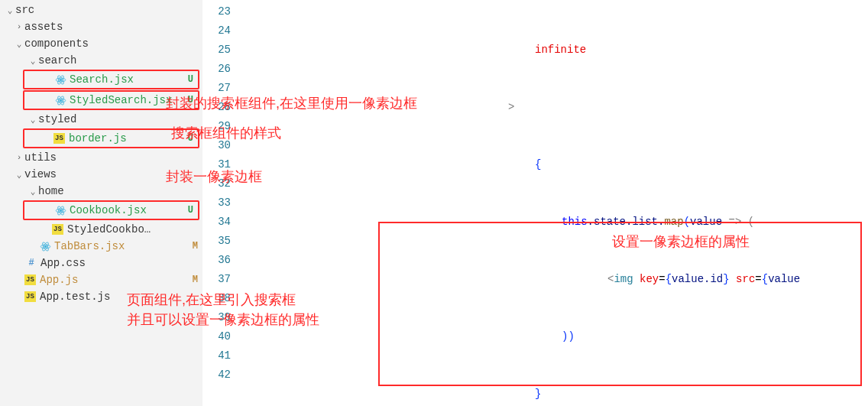  What do you see at coordinates (112, 174) in the screenshot?
I see `tree-item-label: views` at bounding box center [112, 174].